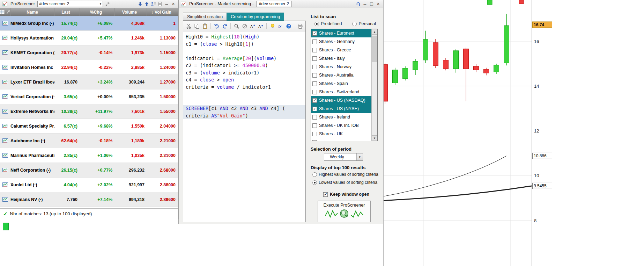 The width and height of the screenshot is (644, 266). What do you see at coordinates (225, 26) in the screenshot?
I see `redo-button` at bounding box center [225, 26].